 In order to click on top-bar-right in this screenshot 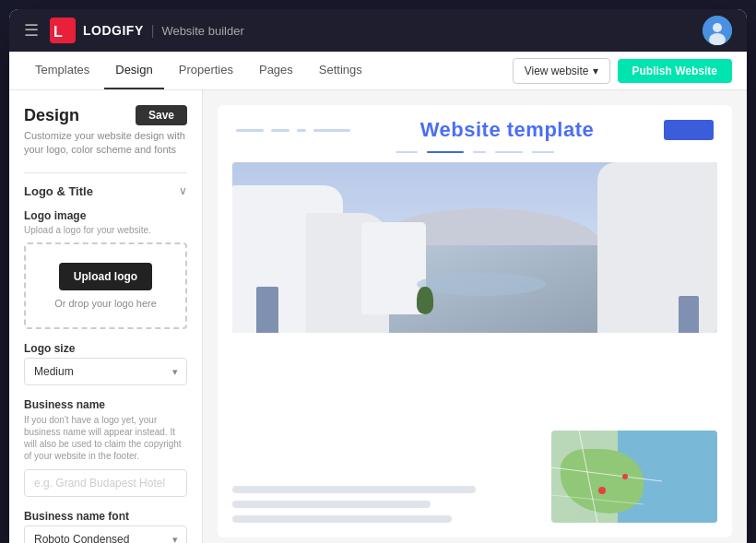, I will do `click(717, 30)`.